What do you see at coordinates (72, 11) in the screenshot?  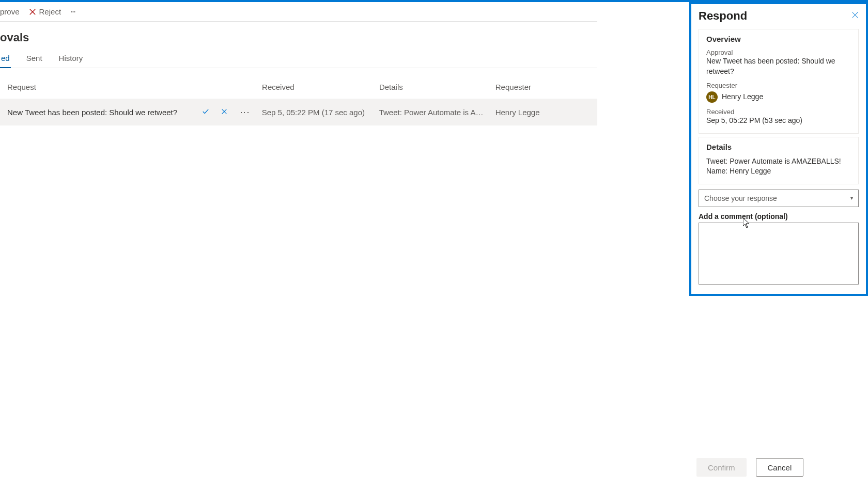 I see `more-icon: ···` at bounding box center [72, 11].